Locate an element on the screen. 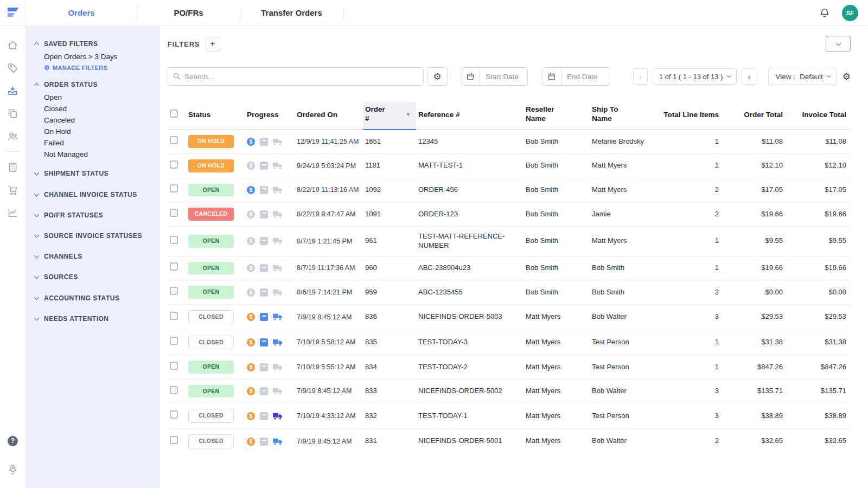 The image size is (868, 488). sidebar-section-header: PO/FR STATUSES is located at coordinates (93, 215).